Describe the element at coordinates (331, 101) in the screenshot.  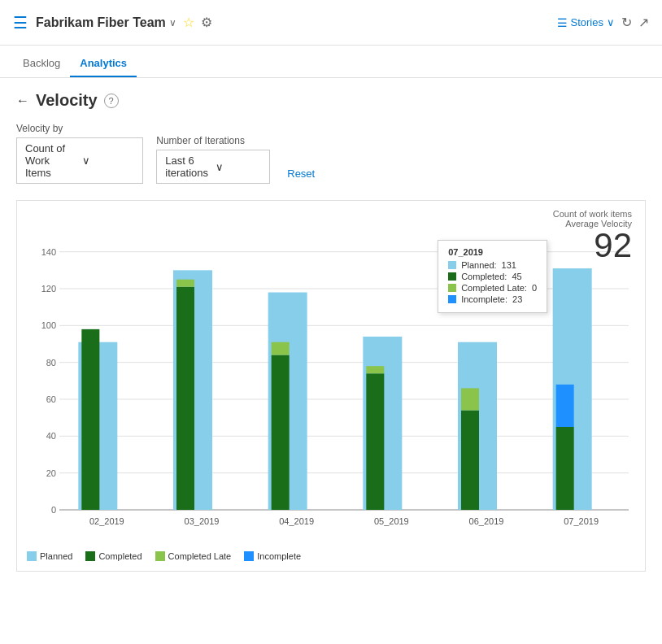
I see `page-header: ← Velocity ?` at that location.